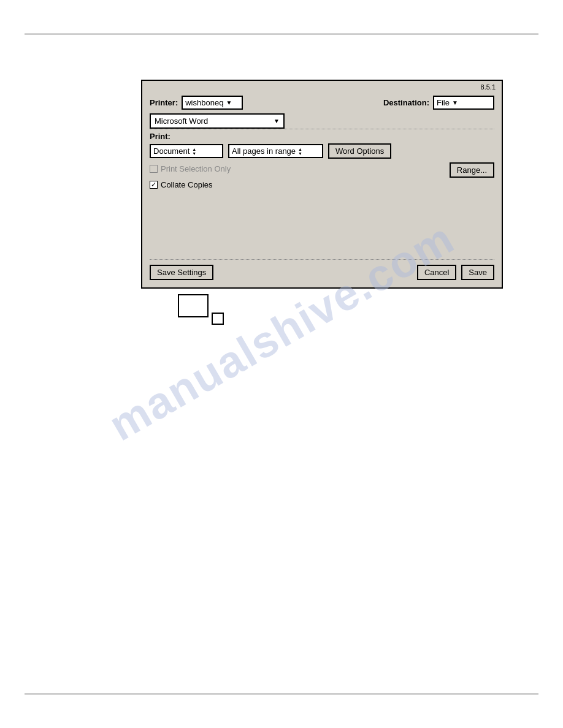 This screenshot has width=563, height=728. Describe the element at coordinates (322, 151) in the screenshot. I see `print-controls-row: Document ▲ ▼ All pages in range ▲ ▼ Word…` at that location.